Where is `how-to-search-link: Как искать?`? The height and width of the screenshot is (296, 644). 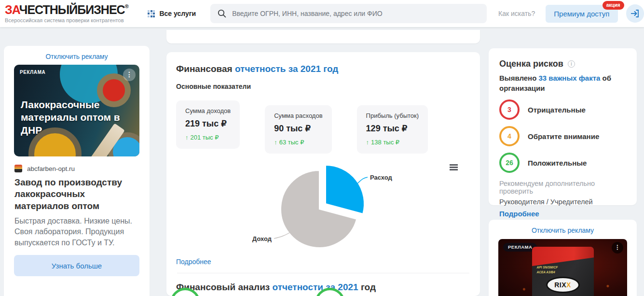 how-to-search-link: Как искать? is located at coordinates (517, 14).